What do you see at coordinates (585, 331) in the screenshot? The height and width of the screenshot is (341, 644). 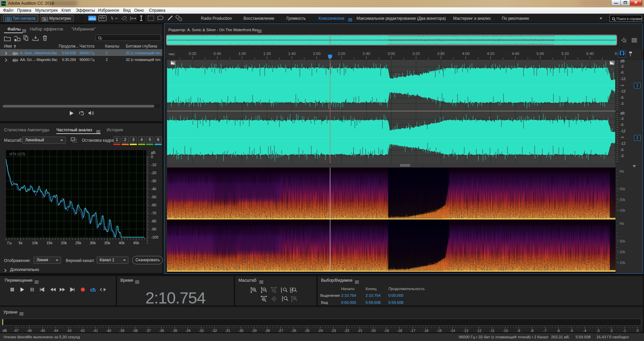 I see `svg-text: -4` at bounding box center [585, 331].